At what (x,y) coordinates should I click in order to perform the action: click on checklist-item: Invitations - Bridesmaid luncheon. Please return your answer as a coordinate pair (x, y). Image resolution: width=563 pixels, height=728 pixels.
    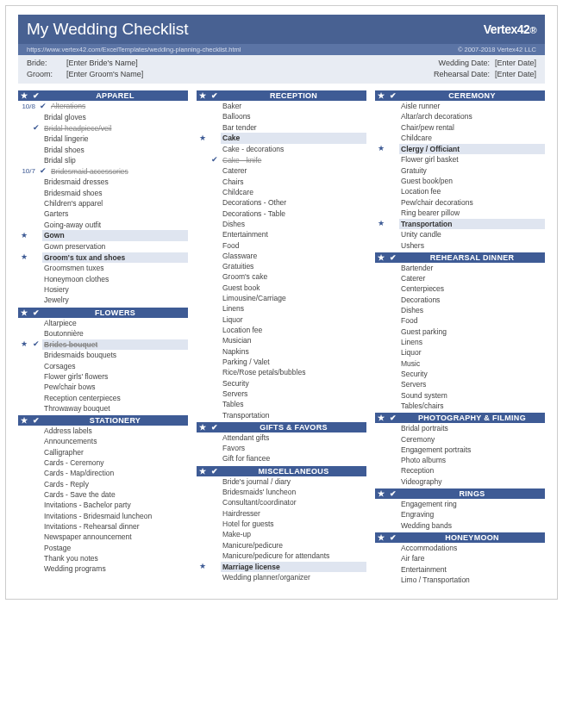
    Looking at the image, I should click on (103, 516).